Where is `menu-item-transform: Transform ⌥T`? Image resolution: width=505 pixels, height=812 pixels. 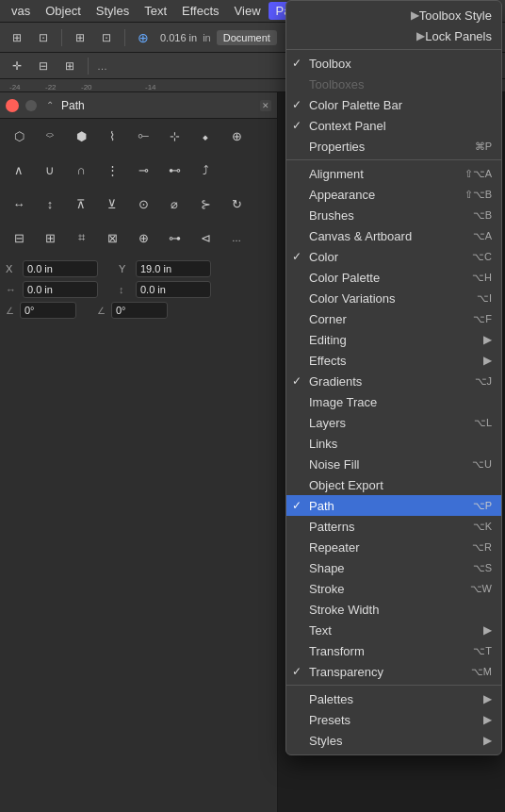 menu-item-transform: Transform ⌥T is located at coordinates (394, 651).